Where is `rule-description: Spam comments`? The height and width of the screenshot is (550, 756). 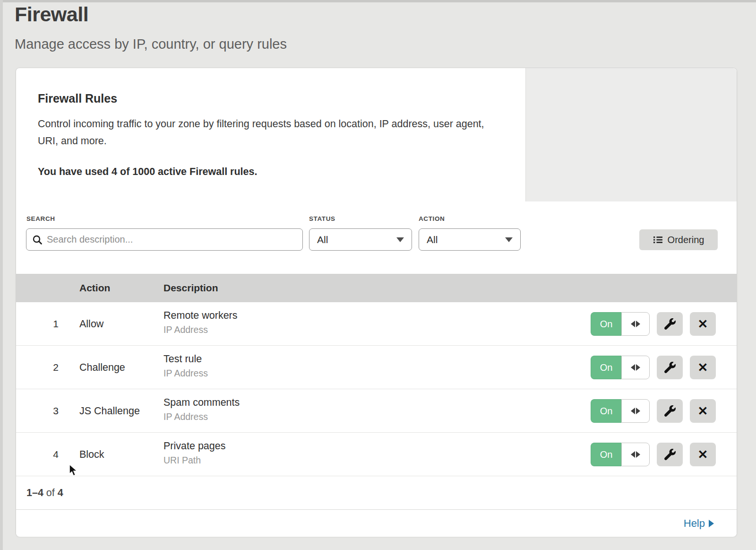 rule-description: Spam comments is located at coordinates (201, 403).